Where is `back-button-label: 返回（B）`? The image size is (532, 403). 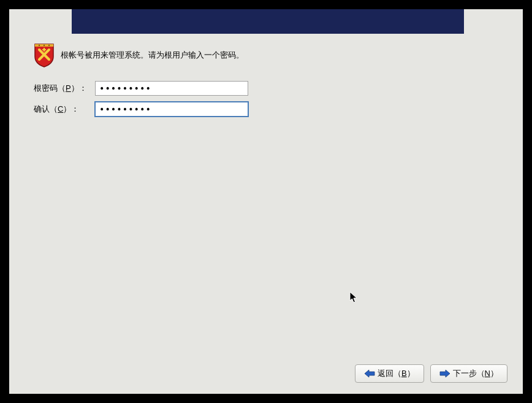 back-button-label: 返回（B） is located at coordinates (396, 374).